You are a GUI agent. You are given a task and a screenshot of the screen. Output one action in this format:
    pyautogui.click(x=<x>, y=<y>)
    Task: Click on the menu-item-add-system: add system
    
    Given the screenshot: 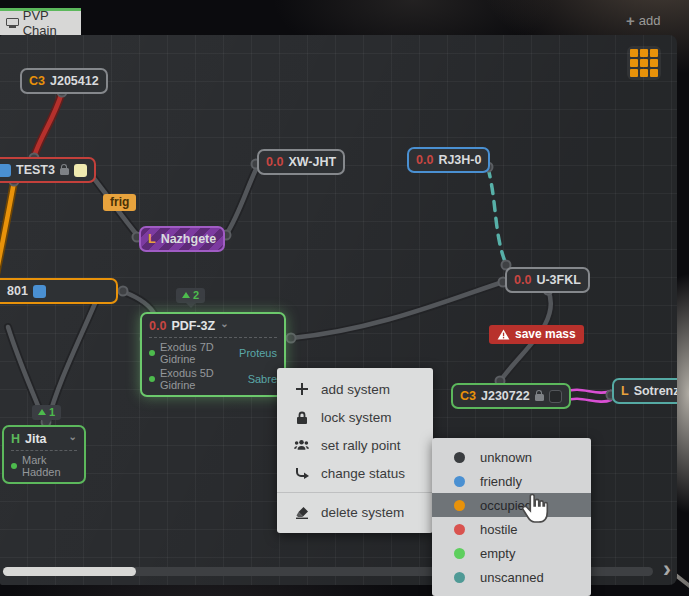 What is the action you would take?
    pyautogui.click(x=355, y=389)
    